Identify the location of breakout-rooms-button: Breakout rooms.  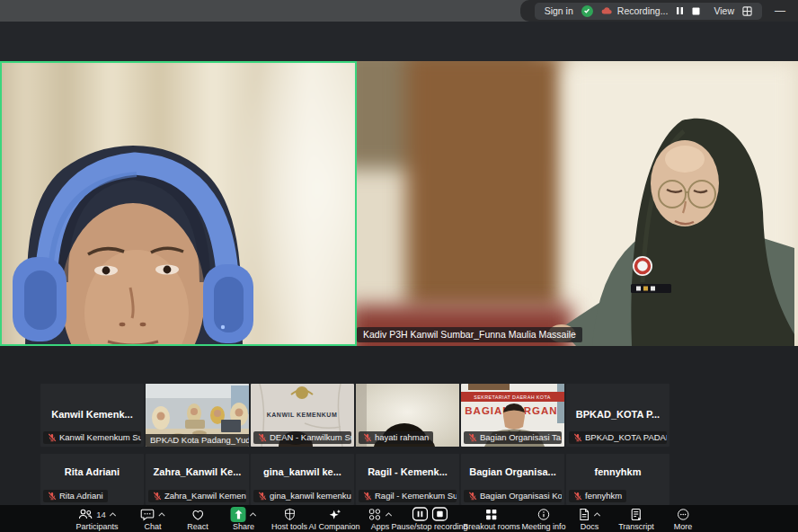
(492, 519).